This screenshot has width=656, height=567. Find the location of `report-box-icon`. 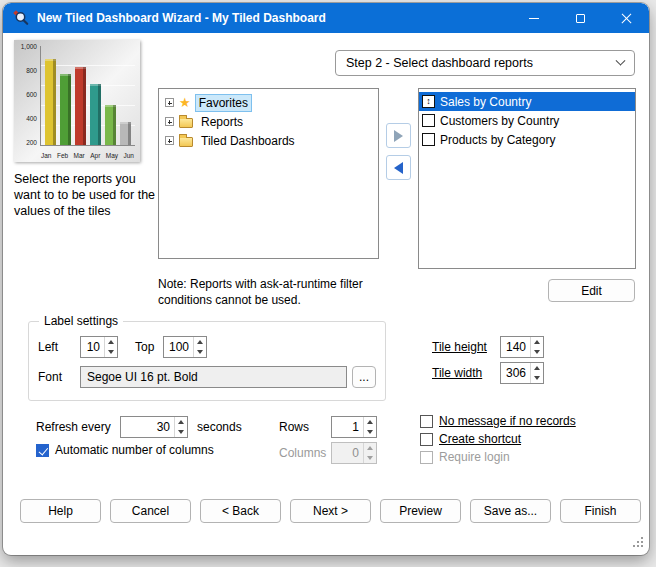

report-box-icon is located at coordinates (428, 140).